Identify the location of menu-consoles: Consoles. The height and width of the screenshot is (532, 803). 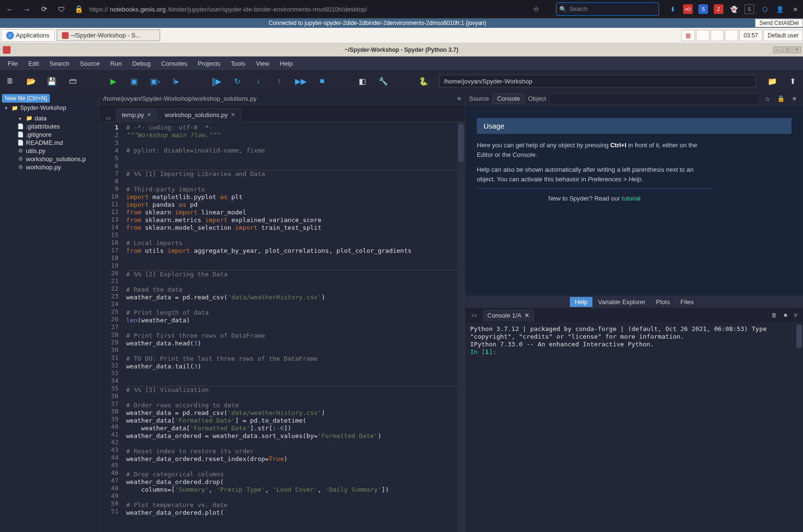
(174, 63).